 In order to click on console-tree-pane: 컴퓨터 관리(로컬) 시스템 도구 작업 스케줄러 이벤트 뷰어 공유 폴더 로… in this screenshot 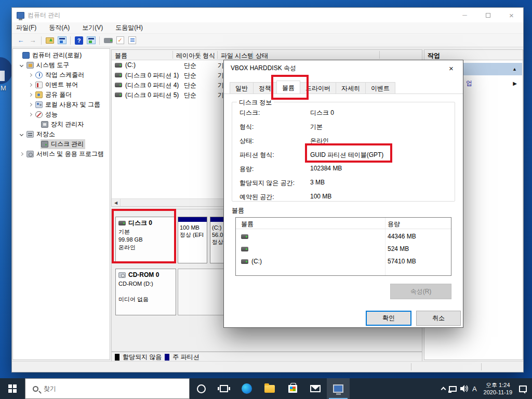, I will do `click(61, 204)`.